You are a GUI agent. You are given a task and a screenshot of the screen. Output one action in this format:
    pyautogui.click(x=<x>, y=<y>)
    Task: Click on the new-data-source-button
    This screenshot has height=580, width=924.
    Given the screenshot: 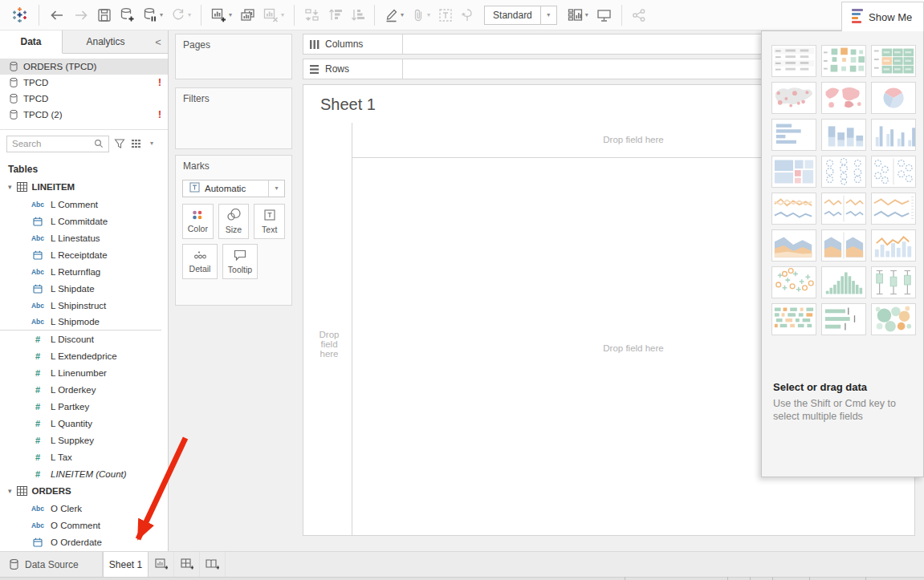 What is the action you would take?
    pyautogui.click(x=127, y=15)
    